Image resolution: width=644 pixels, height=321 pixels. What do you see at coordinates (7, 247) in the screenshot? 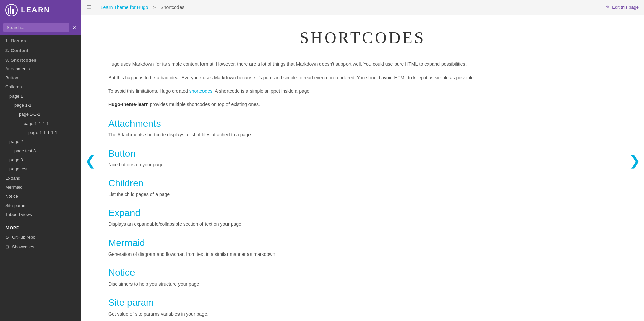
I see `showcase-icon: ⊡` at bounding box center [7, 247].